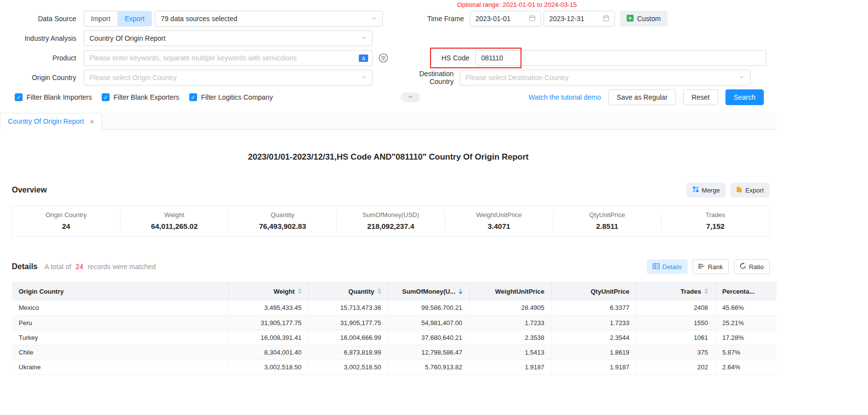 Image resolution: width=868 pixels, height=415 pixels. I want to click on filter-blank-importers-checkbox: Filter Blank Importers, so click(53, 97).